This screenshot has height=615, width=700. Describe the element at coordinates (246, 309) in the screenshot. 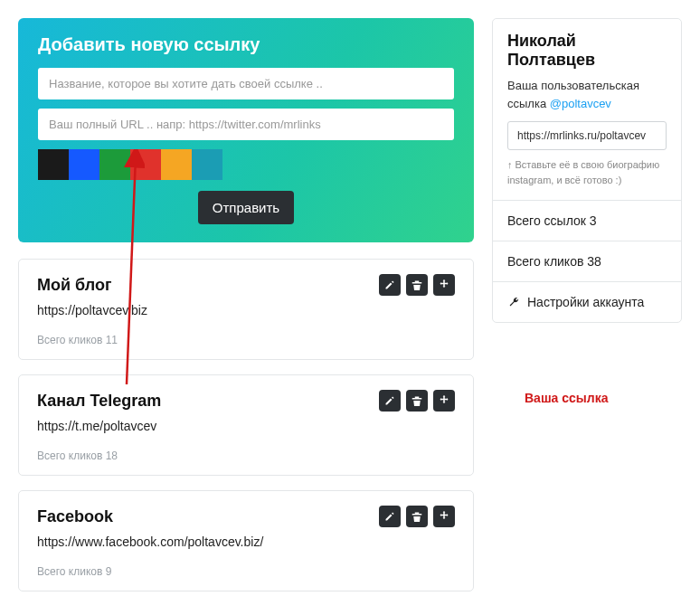

I see `link-card: Мой блог https://poltavcev.biz Всего кли…` at that location.